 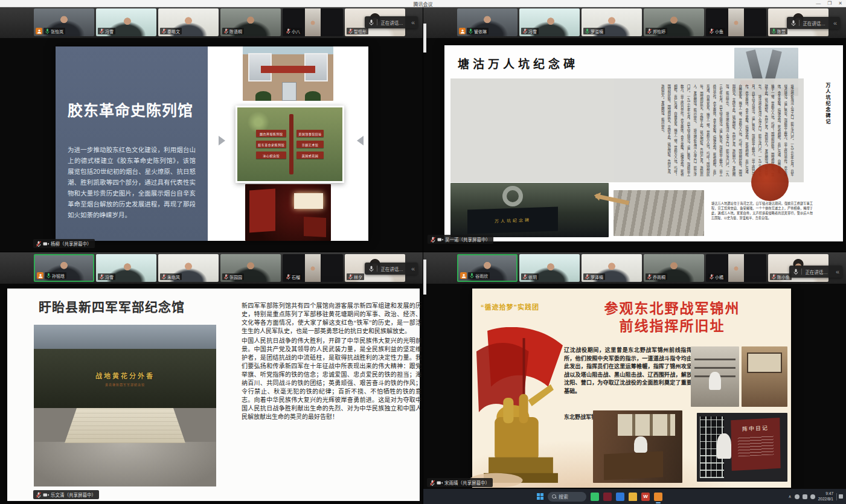 I want to click on close-button: ✕, so click(x=841, y=4).